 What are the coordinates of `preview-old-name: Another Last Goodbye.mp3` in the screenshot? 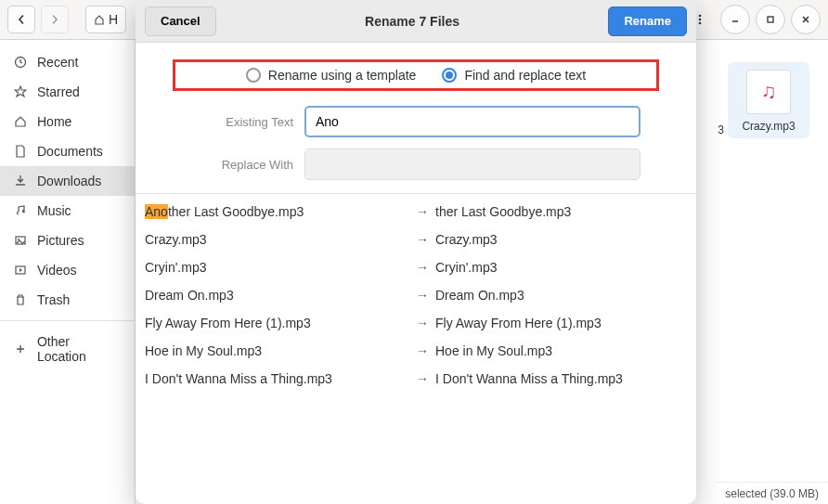 It's located at (277, 212).